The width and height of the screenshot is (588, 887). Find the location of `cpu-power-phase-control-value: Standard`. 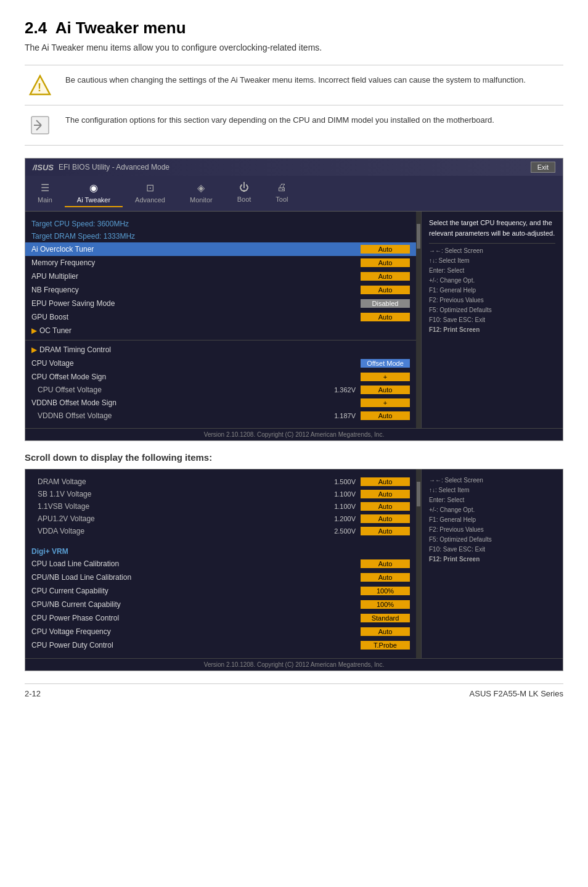

cpu-power-phase-control-value: Standard is located at coordinates (385, 618).